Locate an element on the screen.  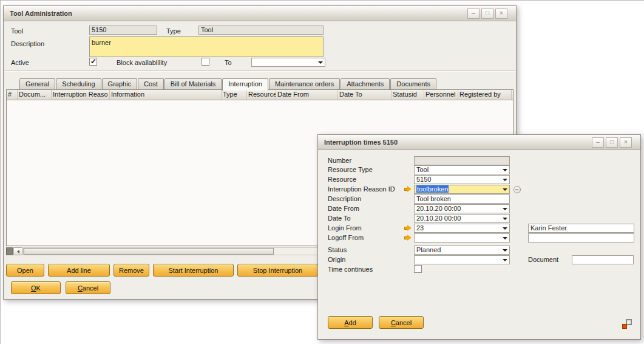
expand-form-icon is located at coordinates (627, 324).